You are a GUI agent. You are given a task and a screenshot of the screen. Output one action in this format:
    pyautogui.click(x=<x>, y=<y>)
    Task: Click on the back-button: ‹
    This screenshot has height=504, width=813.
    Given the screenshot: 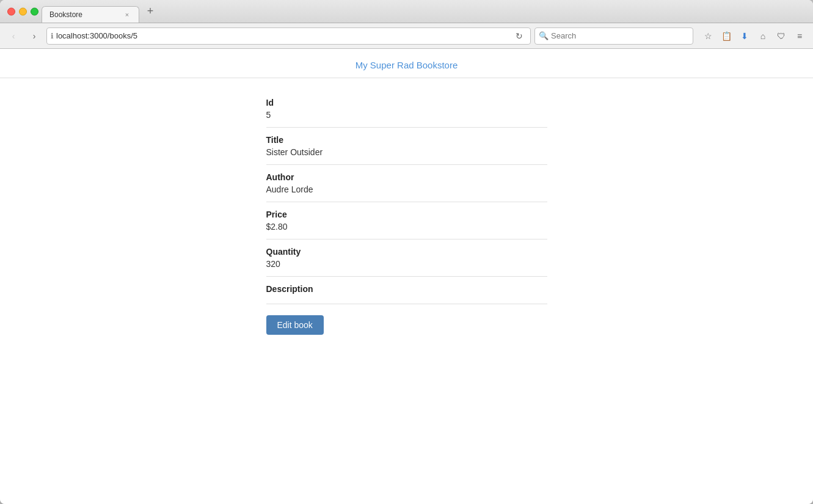 What is the action you would take?
    pyautogui.click(x=13, y=36)
    